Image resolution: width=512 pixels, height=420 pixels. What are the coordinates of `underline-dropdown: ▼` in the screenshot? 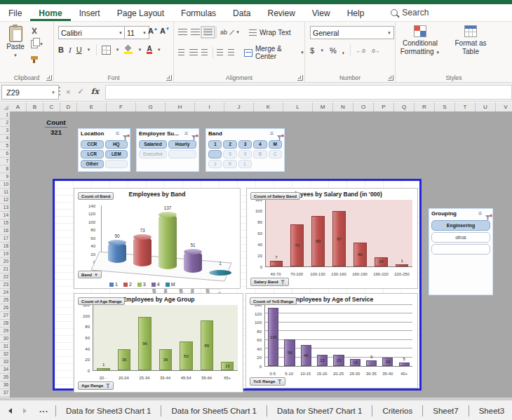 It's located at (89, 50).